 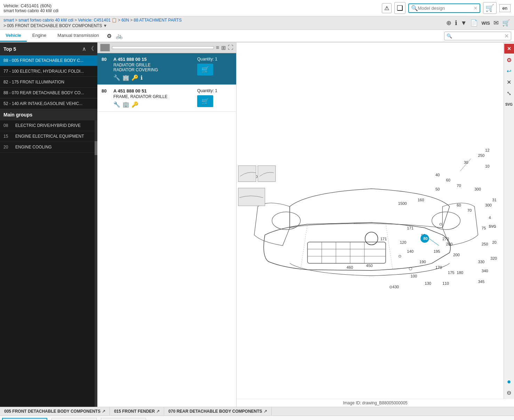 I want to click on model-search-input, so click(x=446, y=8).